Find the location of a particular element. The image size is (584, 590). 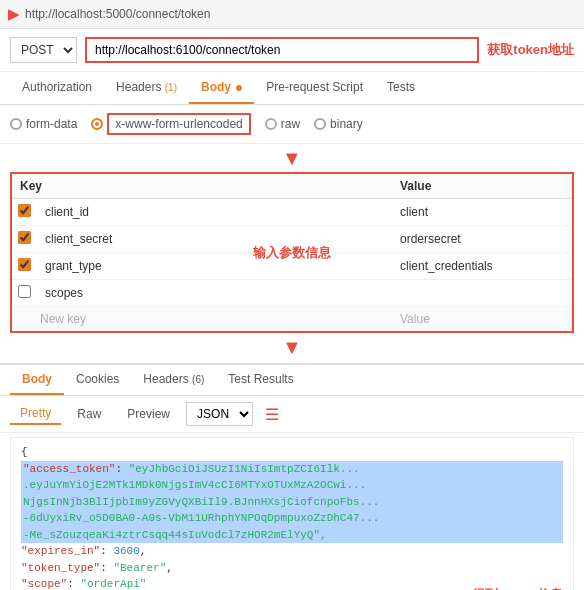

tab-tests: Tests is located at coordinates (401, 88).